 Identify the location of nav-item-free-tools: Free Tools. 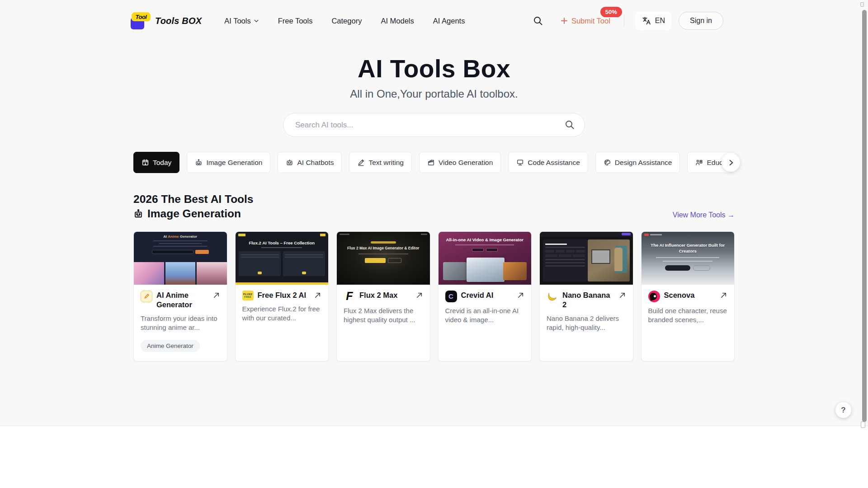
(296, 21).